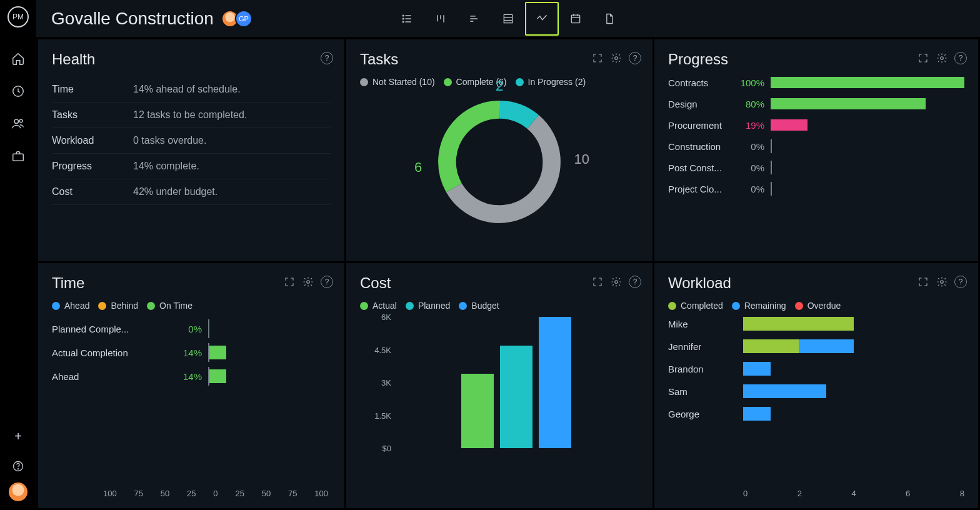 The height and width of the screenshot is (510, 980). What do you see at coordinates (108, 329) in the screenshot?
I see `time-label: Planned Comple...` at bounding box center [108, 329].